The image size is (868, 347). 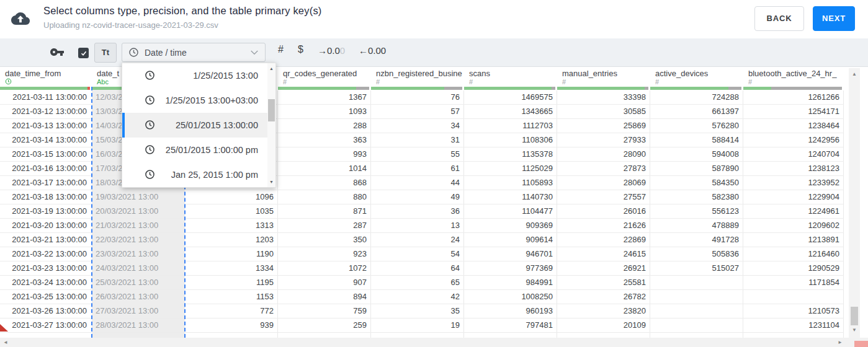 I want to click on table-cell: 54, so click(x=418, y=254).